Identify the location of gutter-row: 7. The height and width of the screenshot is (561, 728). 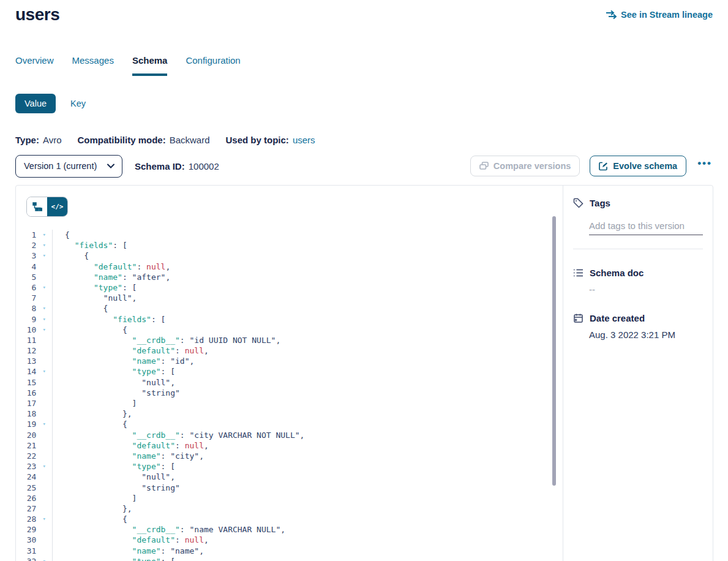
(34, 298).